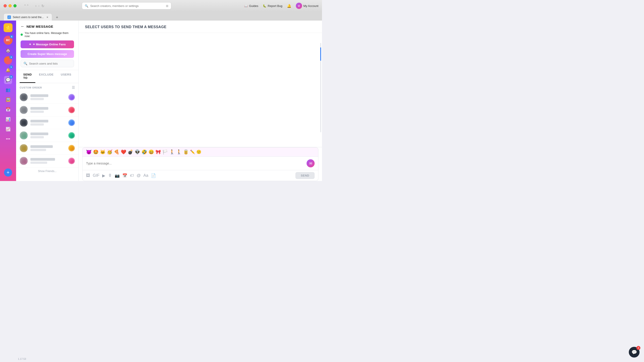 Image resolution: width=644 pixels, height=362 pixels. What do you see at coordinates (8, 100) in the screenshot?
I see `sidebar-item-media: 🖼️` at bounding box center [8, 100].